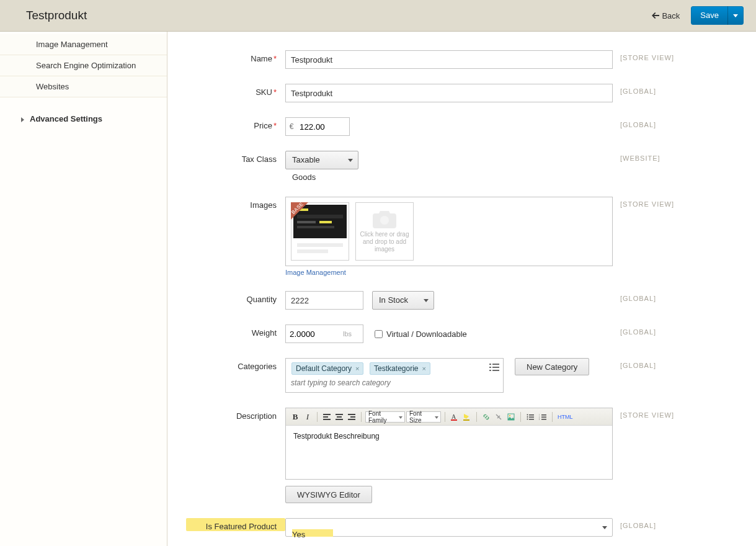 The width and height of the screenshot is (756, 546). I want to click on image-thumbnail-base: BASE, so click(320, 231).